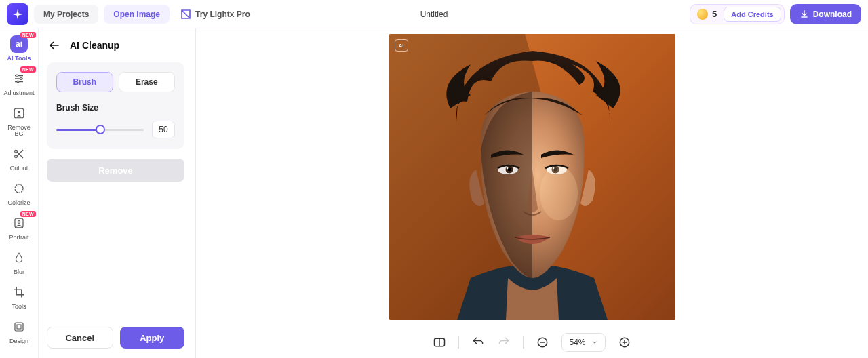  Describe the element at coordinates (504, 342) in the screenshot. I see `redo-button` at that location.